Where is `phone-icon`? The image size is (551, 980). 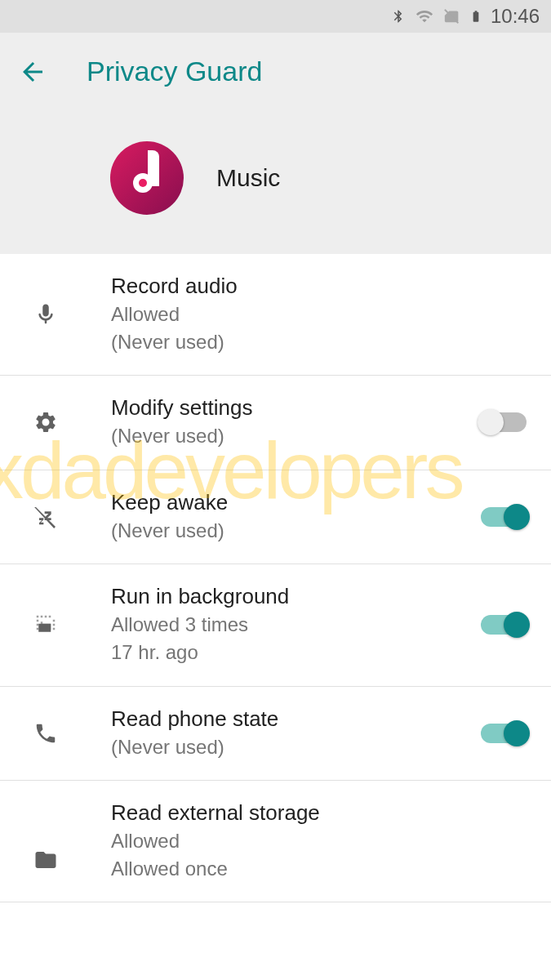 phone-icon is located at coordinates (46, 733).